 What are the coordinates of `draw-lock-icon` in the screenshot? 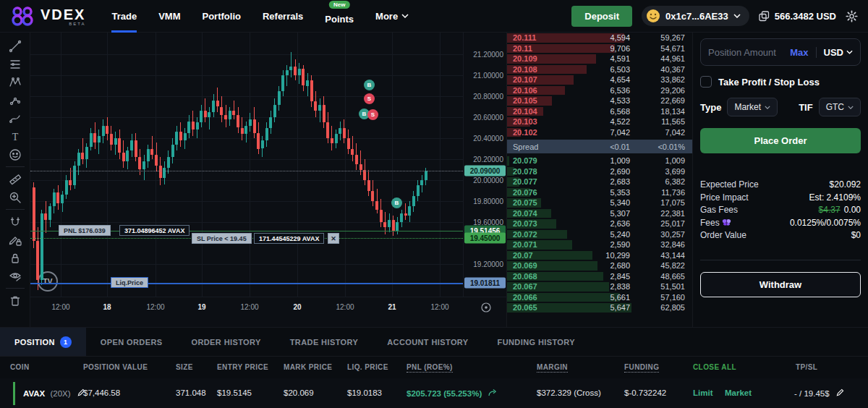 It's located at (15, 240).